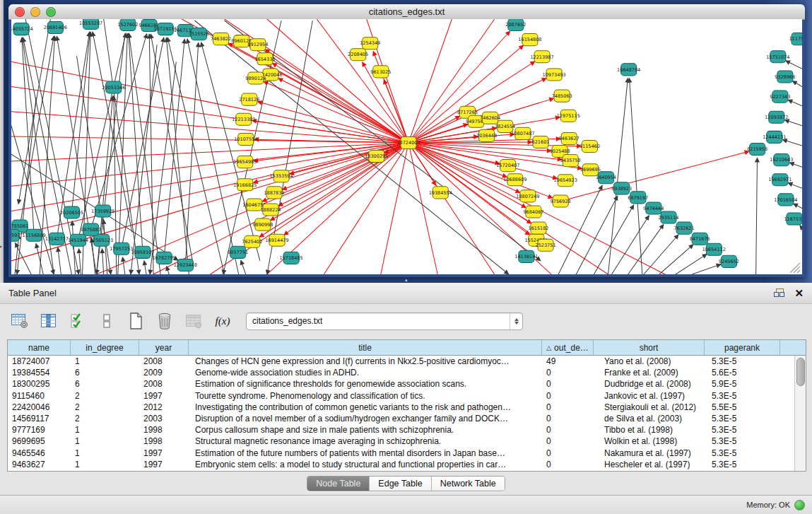  What do you see at coordinates (468, 484) in the screenshot?
I see `tab-network-table: Network Table` at bounding box center [468, 484].